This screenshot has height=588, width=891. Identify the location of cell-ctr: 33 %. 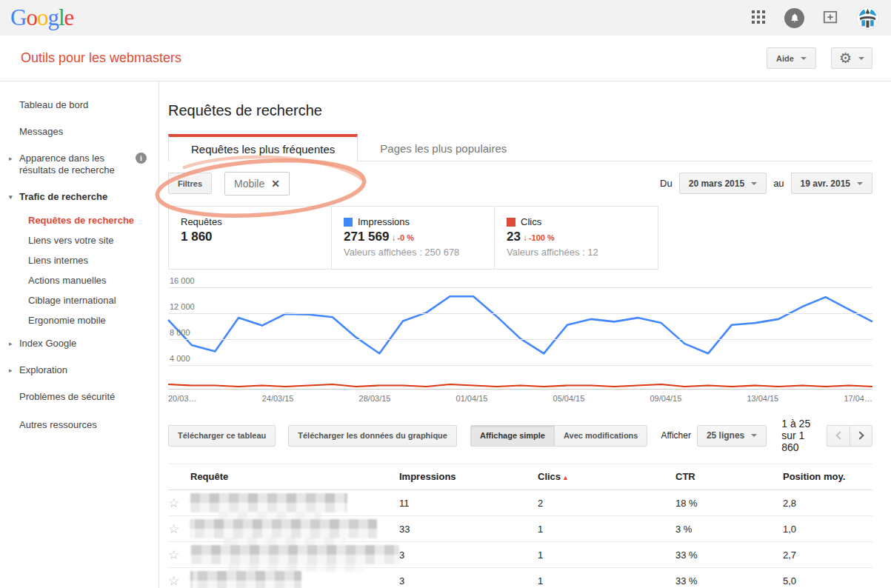
(729, 578).